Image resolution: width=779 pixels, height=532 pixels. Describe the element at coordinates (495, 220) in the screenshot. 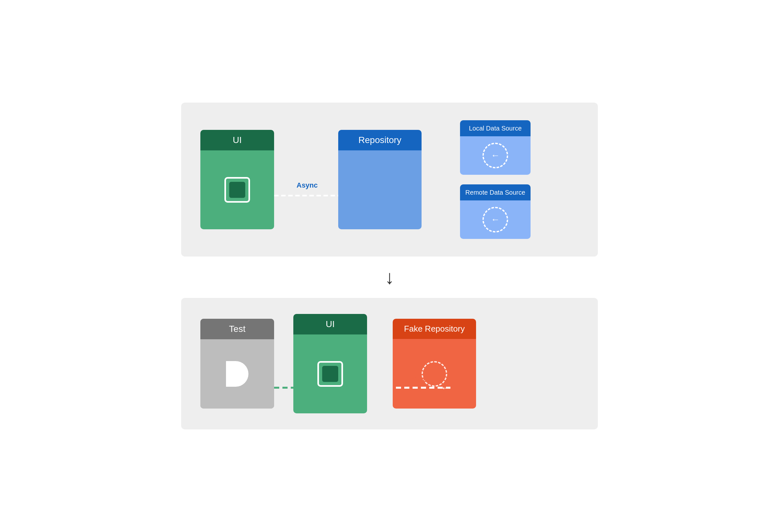

I see `remote-ds-body: ←` at that location.